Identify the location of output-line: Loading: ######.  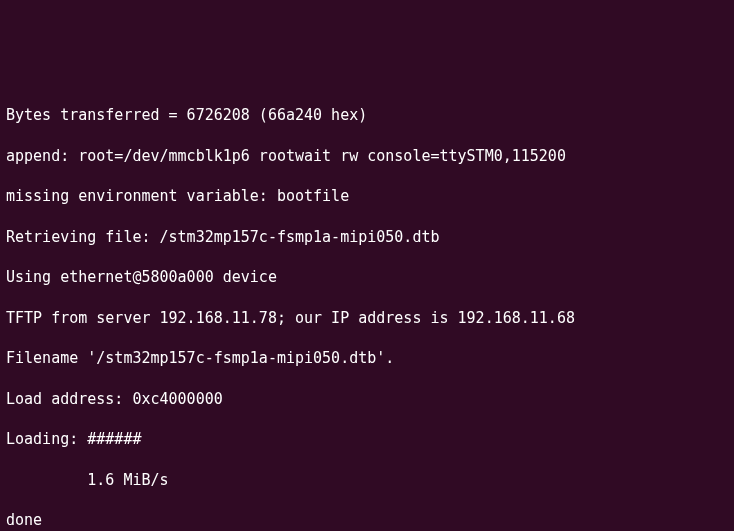
(367, 439).